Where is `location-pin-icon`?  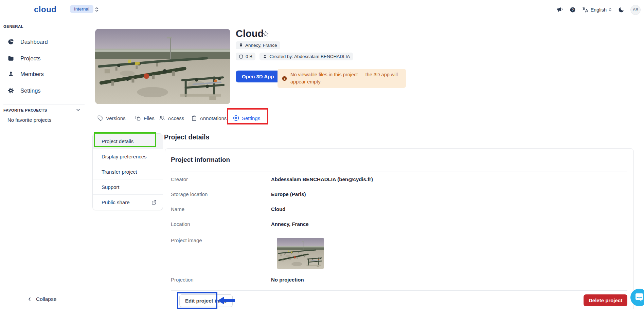
location-pin-icon is located at coordinates (241, 45).